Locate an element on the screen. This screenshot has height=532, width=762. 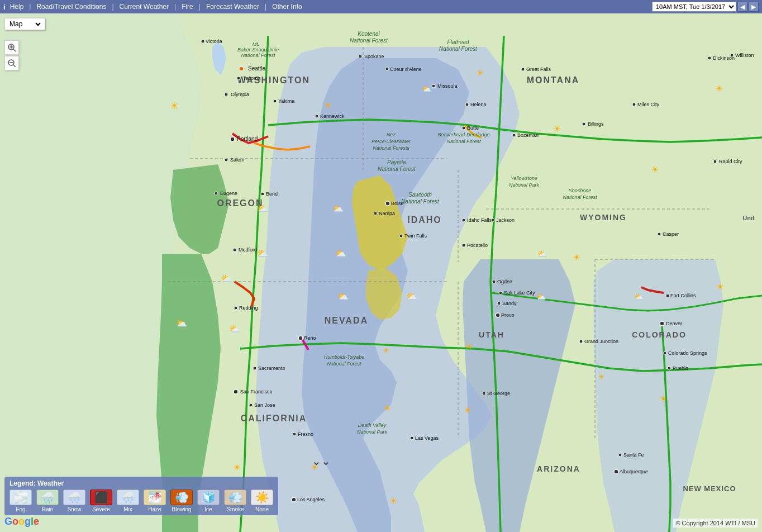
time-prev-button: ◀ is located at coordinates (742, 7).